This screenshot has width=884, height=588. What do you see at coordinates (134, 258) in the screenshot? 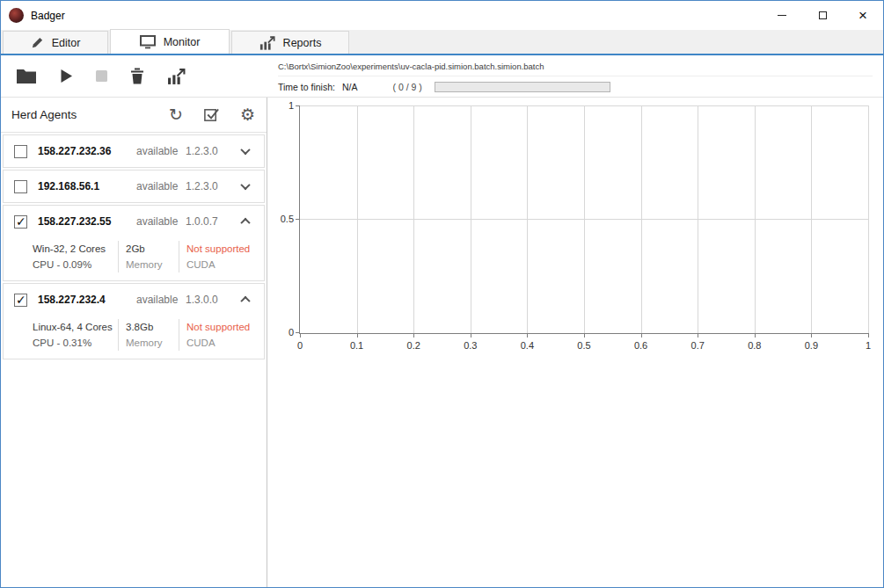
I see `agent-detail: Win-32, 2 Cores CPU - 0.09% 2Gb Memory N…` at bounding box center [134, 258].